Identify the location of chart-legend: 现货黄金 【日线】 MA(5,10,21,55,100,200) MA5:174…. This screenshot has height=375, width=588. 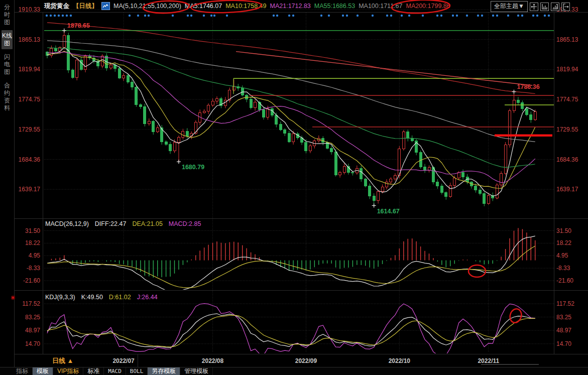
(247, 6).